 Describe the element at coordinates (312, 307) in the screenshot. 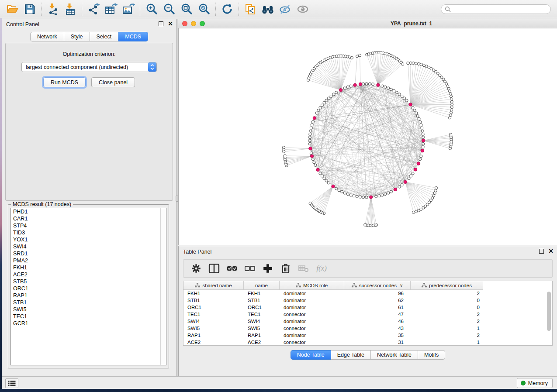

I see `table-cell: dominator` at that location.